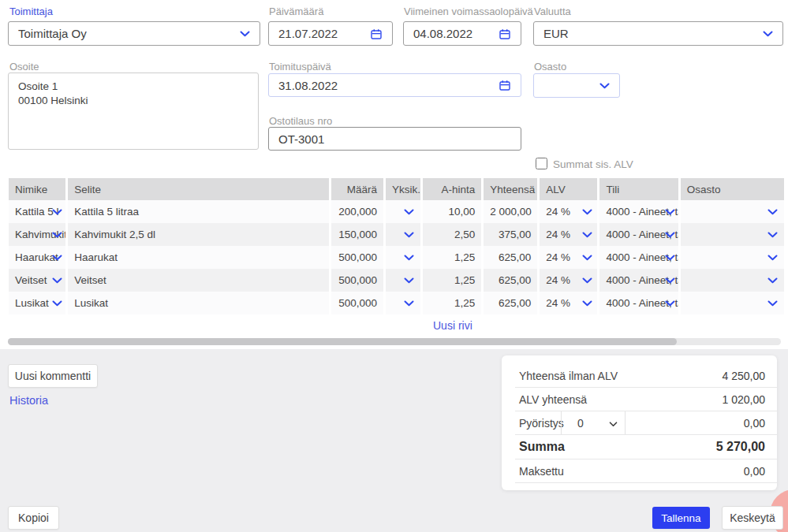 Image resolution: width=788 pixels, height=532 pixels. I want to click on uusi-kommentti-button: Uusi kommentti, so click(53, 376).